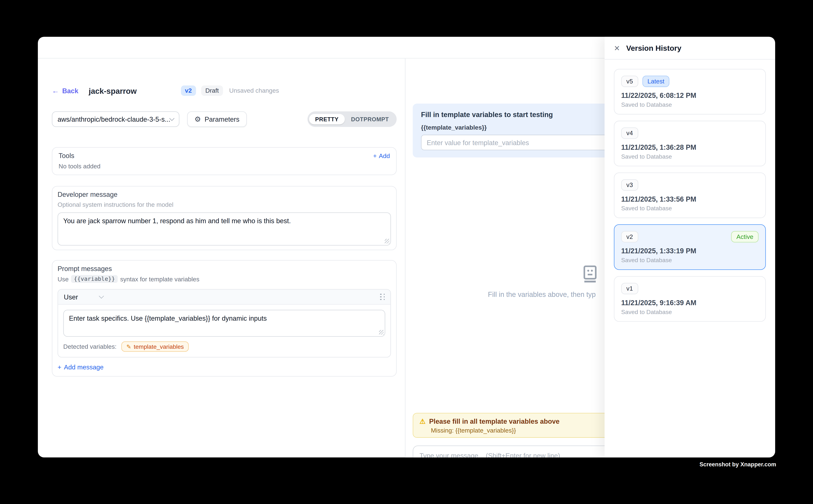  I want to click on developer-message-title: Developer message, so click(224, 195).